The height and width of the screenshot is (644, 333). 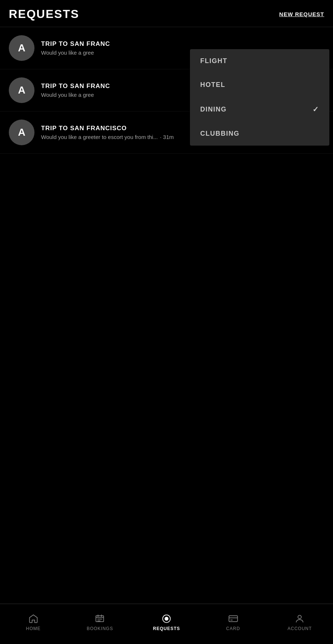 I want to click on card-icon, so click(x=233, y=619).